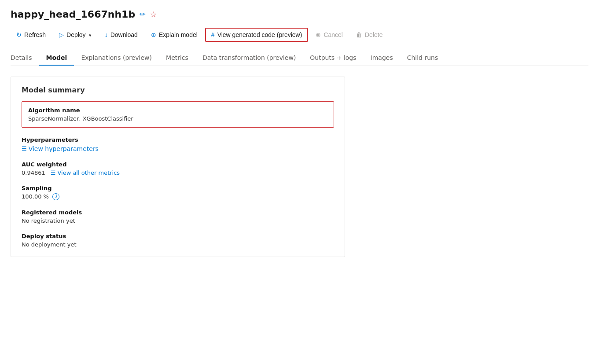  What do you see at coordinates (178, 245) in the screenshot?
I see `deploy-status-value: No deployment yet` at bounding box center [178, 245].